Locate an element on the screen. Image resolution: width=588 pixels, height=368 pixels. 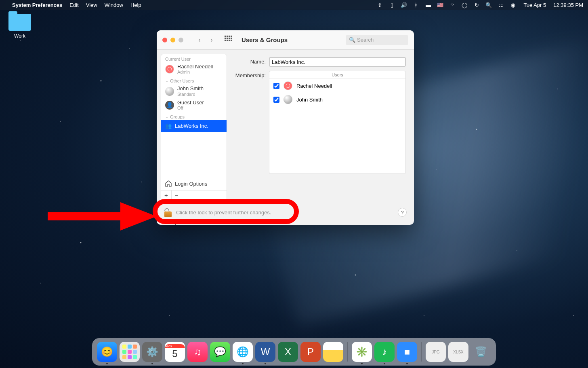
member-name: John Smith is located at coordinates (309, 99).